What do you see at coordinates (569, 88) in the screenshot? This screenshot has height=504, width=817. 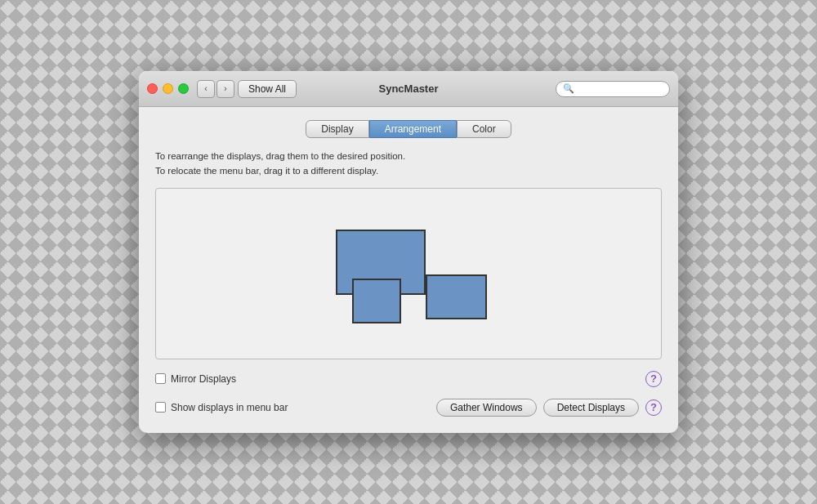 I see `search-icon: 🔍` at bounding box center [569, 88].